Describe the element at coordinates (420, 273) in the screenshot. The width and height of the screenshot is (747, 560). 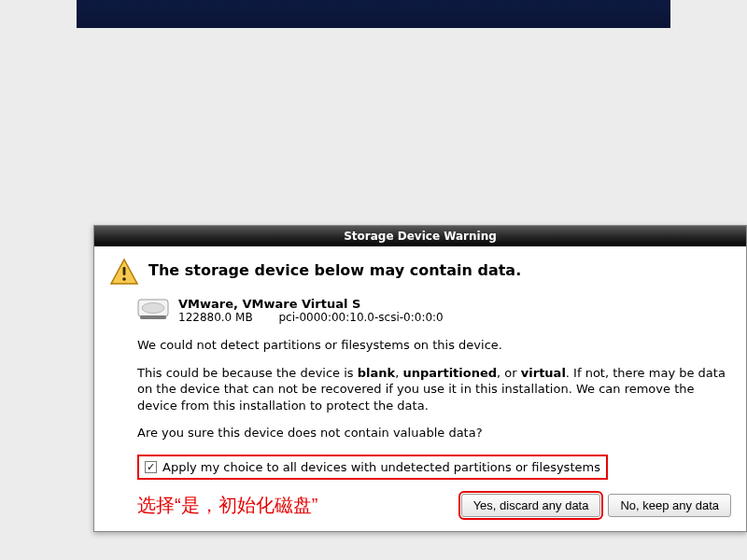
I see `dialog-header-row: The storage device below may contain dat…` at that location.